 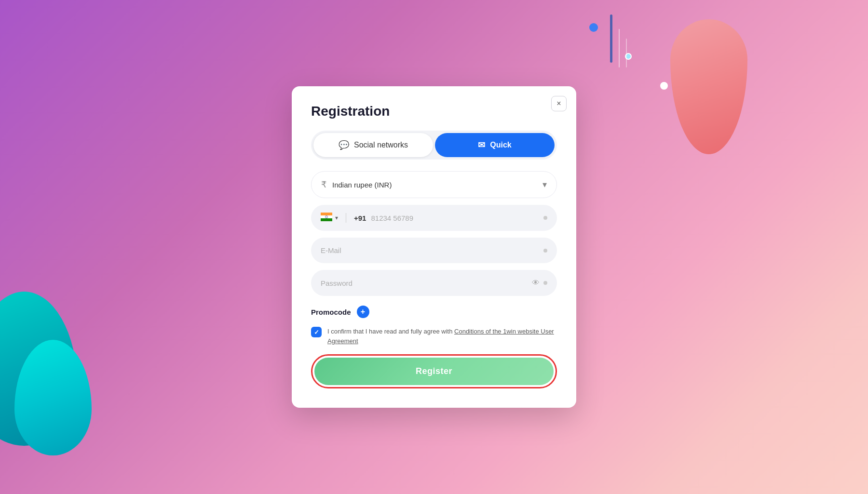 What do you see at coordinates (664, 86) in the screenshot?
I see `bg-dot-white` at bounding box center [664, 86].